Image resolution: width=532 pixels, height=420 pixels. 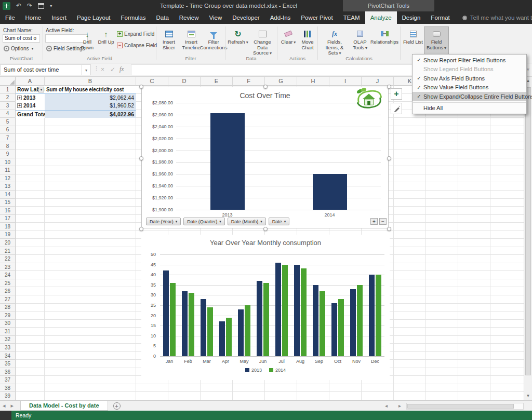 What do you see at coordinates (460, 406) in the screenshot?
I see `horizontal-scroll-thumb` at bounding box center [460, 406].